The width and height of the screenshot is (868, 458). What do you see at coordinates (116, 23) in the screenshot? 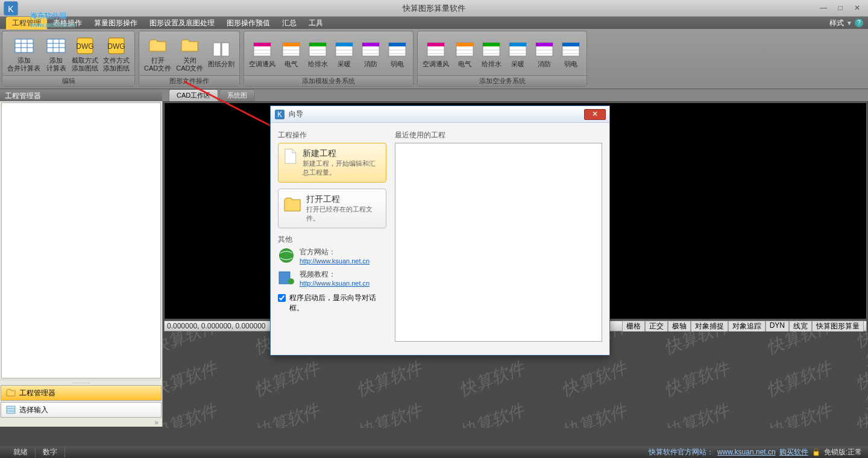
I see `menu-item-graphic-ops: 算量图形操作` at bounding box center [116, 23].